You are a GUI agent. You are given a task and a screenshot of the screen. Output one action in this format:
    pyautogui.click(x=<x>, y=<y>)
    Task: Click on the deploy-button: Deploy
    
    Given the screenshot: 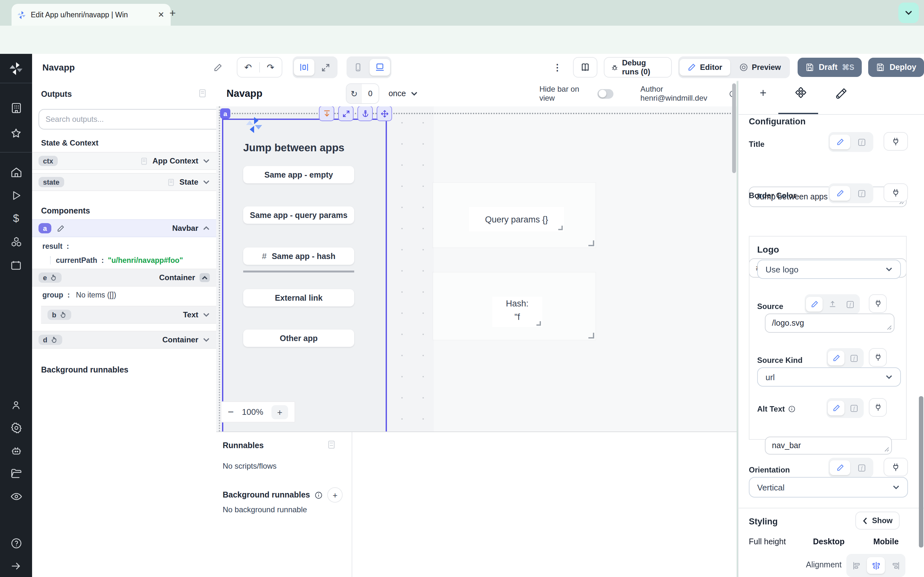 What is the action you would take?
    pyautogui.click(x=897, y=67)
    